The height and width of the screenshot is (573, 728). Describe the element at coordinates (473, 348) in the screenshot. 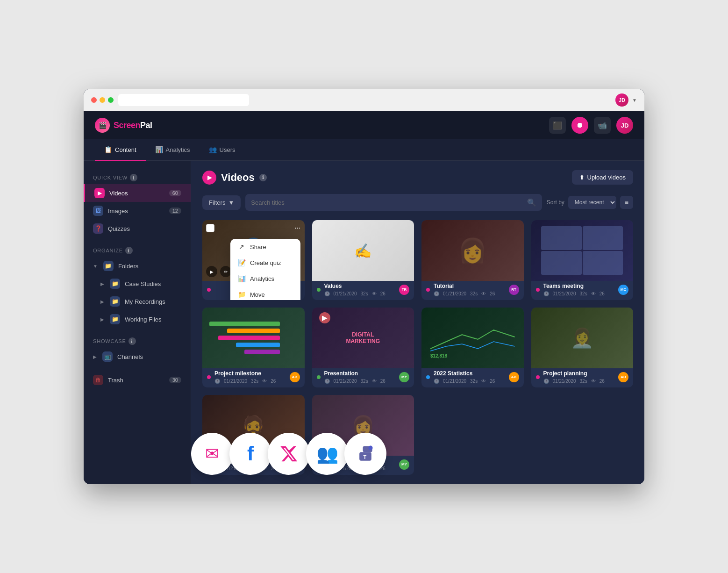

I see `video-card-7: $12,818 2022 Statistics 🕐 01/21/` at that location.